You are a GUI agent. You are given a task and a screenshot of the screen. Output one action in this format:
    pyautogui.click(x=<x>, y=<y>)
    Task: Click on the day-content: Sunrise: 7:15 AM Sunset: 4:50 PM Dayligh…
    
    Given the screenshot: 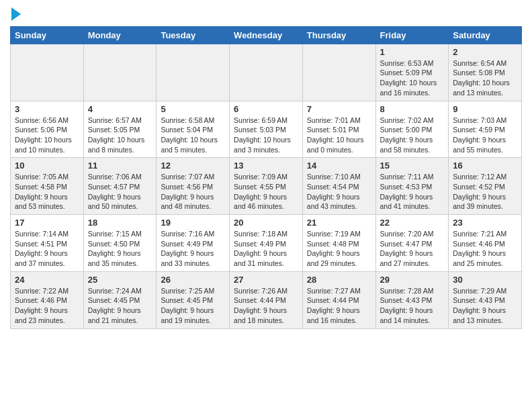 What is the action you would take?
    pyautogui.click(x=120, y=248)
    